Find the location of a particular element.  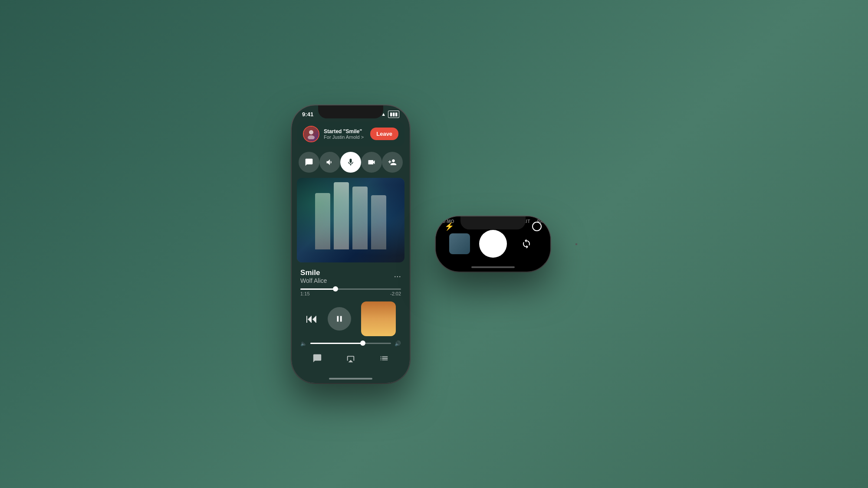

pause-button is located at coordinates (339, 319).